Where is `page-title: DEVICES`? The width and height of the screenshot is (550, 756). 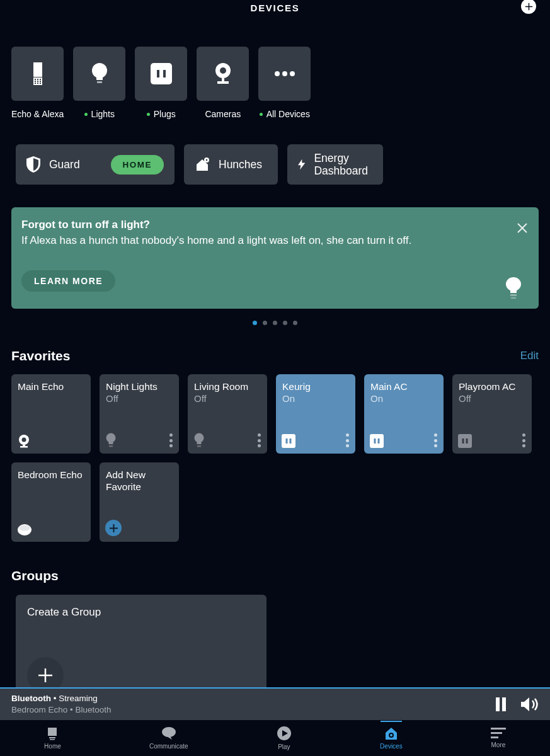
page-title: DEVICES is located at coordinates (275, 8).